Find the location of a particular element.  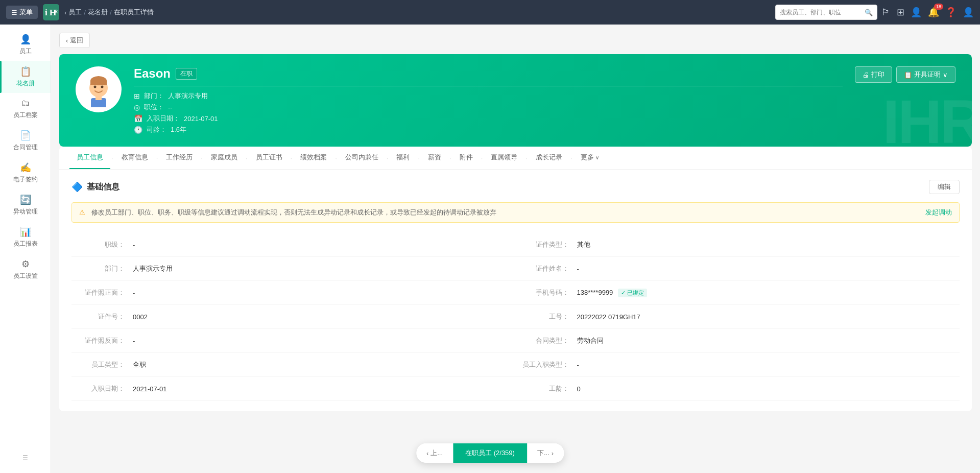

sidebar-collapse-btn: ☰ is located at coordinates (26, 458).